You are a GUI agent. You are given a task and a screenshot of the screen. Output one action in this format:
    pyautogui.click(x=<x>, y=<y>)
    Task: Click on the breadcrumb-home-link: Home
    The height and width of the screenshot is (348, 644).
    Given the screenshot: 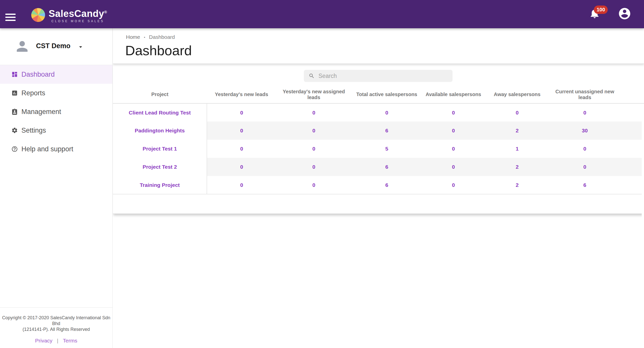 What is the action you would take?
    pyautogui.click(x=133, y=37)
    